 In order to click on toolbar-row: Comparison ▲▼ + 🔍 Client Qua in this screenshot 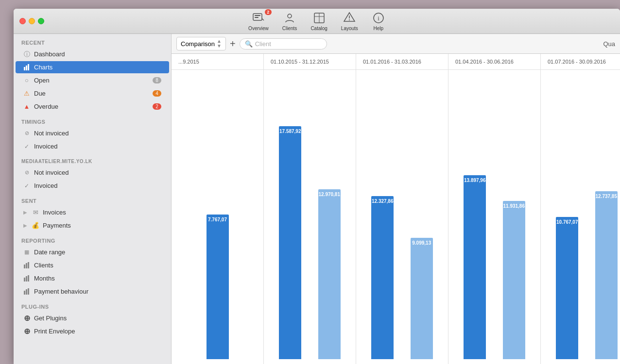, I will do `click(396, 44)`.